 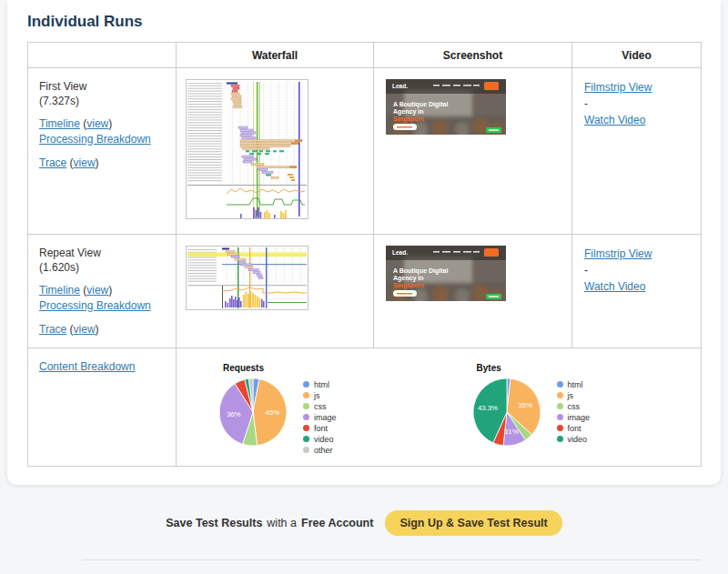 What do you see at coordinates (320, 416) in the screenshot?
I see `requests-legend: htmljscssimagefontvideoother` at bounding box center [320, 416].